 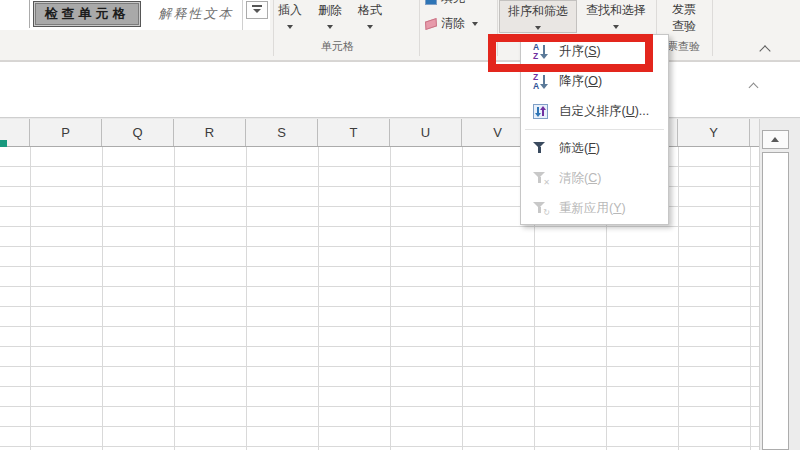 I want to click on format-label: 格式, so click(x=370, y=10).